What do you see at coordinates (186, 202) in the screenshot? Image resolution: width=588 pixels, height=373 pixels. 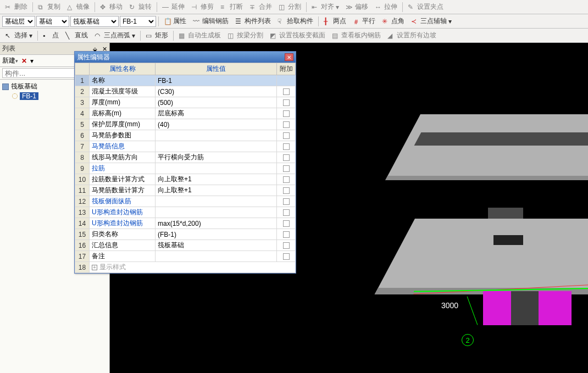 I see `property-row: 12筏板侧面纵筋` at bounding box center [186, 202].